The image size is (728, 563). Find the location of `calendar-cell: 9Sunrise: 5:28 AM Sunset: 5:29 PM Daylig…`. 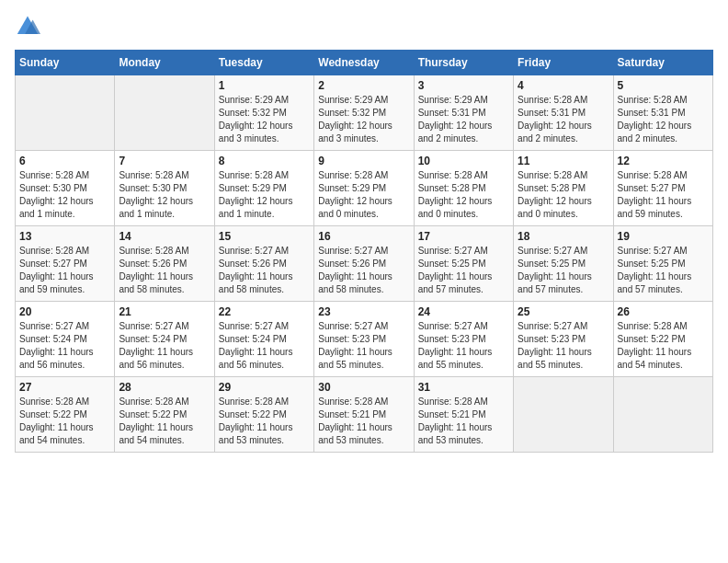

calendar-cell: 9Sunrise: 5:28 AM Sunset: 5:29 PM Daylig… is located at coordinates (364, 189).